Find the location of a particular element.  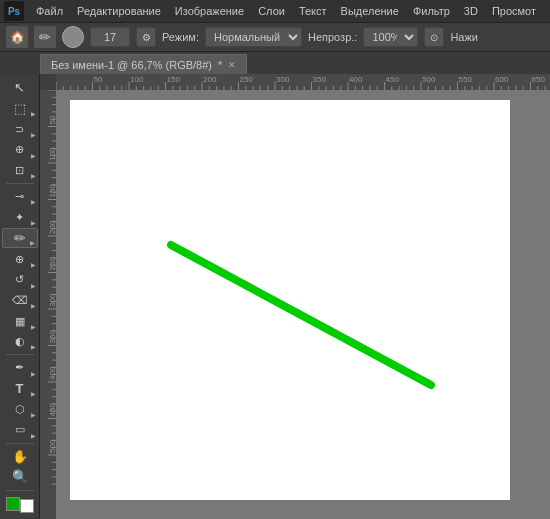

color-swatches is located at coordinates (20, 505).